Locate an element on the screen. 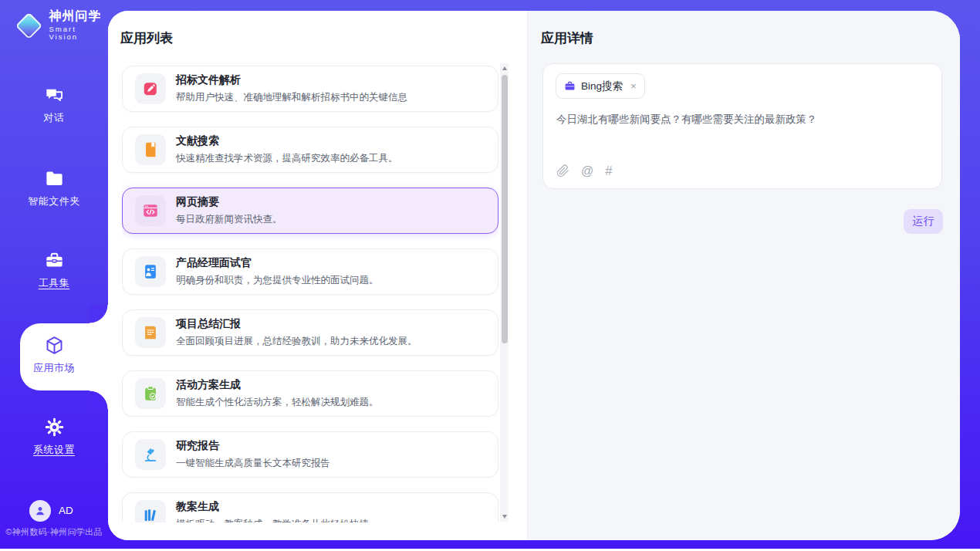  paperclip-icon is located at coordinates (563, 171).